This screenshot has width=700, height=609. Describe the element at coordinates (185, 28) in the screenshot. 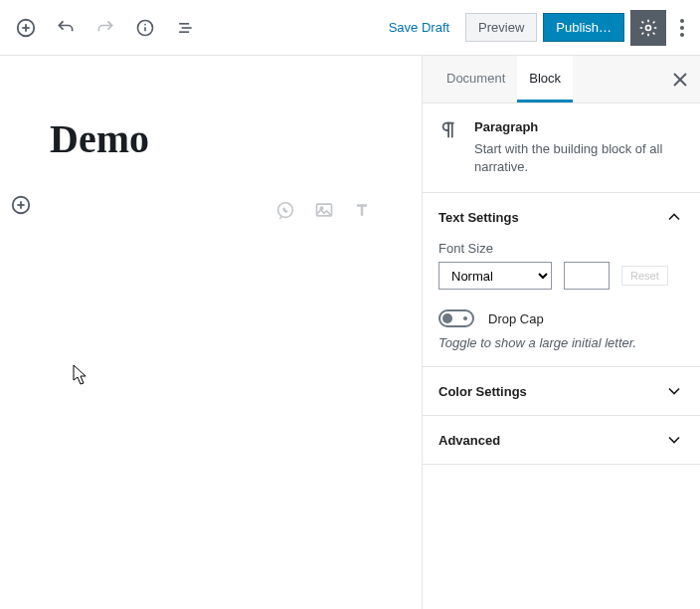

I see `outline-icon` at that location.